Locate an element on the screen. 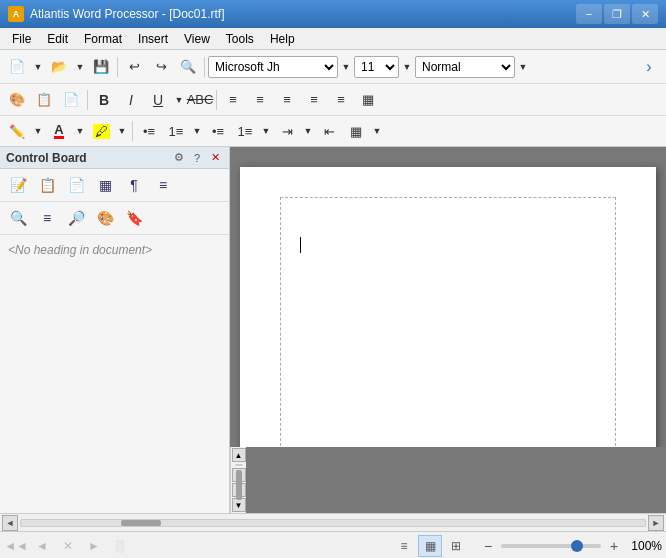 This screenshot has width=666, height=558. bold-button: B is located at coordinates (104, 100).